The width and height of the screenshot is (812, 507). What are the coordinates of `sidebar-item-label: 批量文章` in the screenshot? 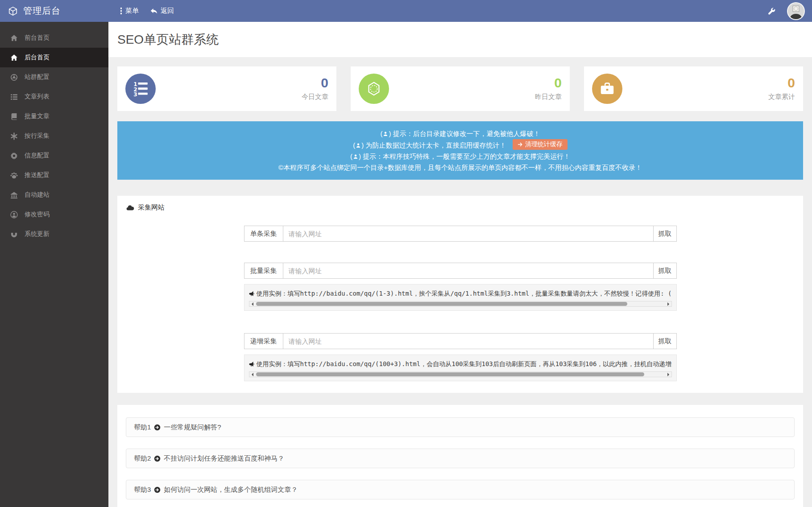 It's located at (37, 116).